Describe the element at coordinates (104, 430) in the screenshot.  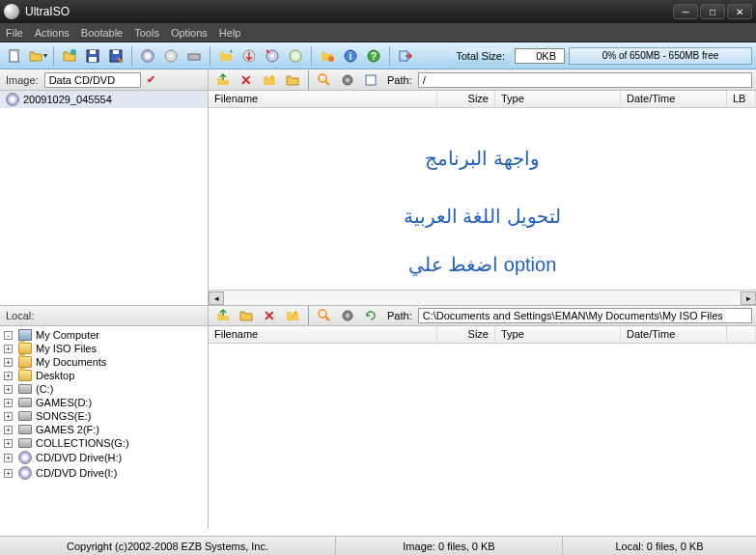
I see `local-tree-item: +GAMES 2(F:)` at that location.